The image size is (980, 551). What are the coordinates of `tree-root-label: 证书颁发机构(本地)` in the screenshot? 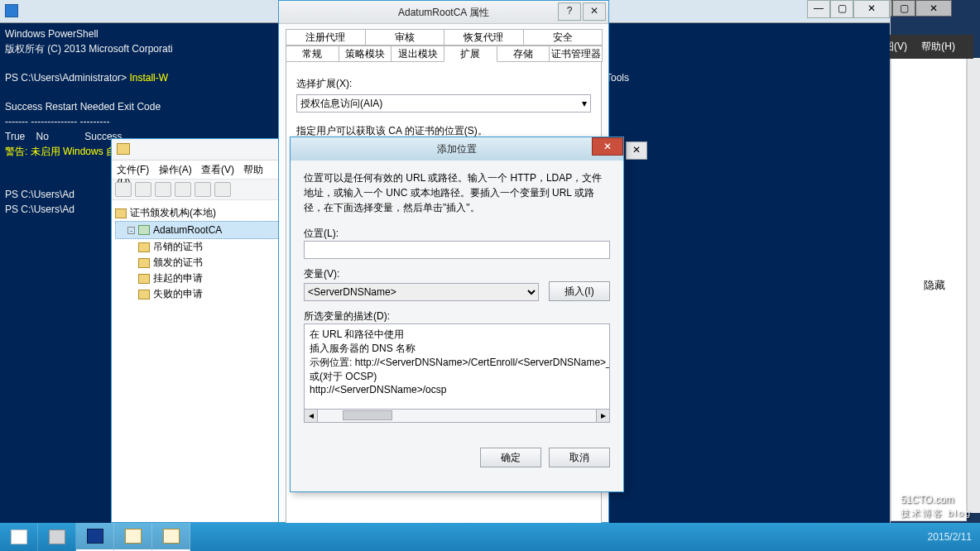 It's located at (173, 213).